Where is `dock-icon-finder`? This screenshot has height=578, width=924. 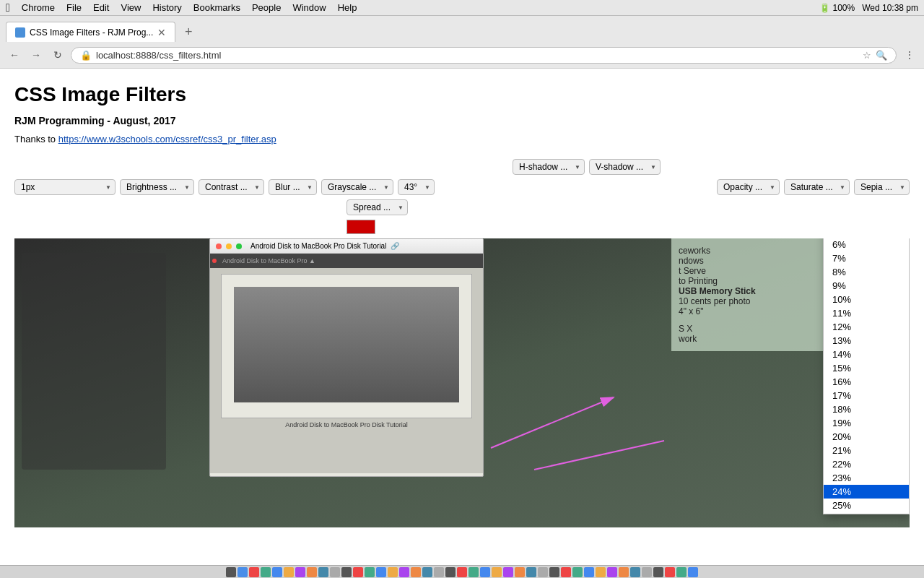
dock-icon-finder is located at coordinates (231, 572).